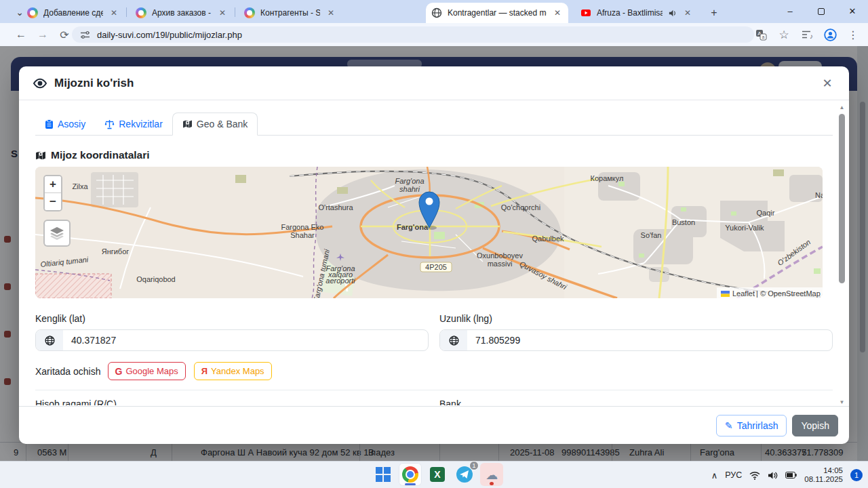 Image resolution: width=868 pixels, height=488 pixels. Describe the element at coordinates (830, 35) in the screenshot. I see `profile-avatar-icon` at that location.